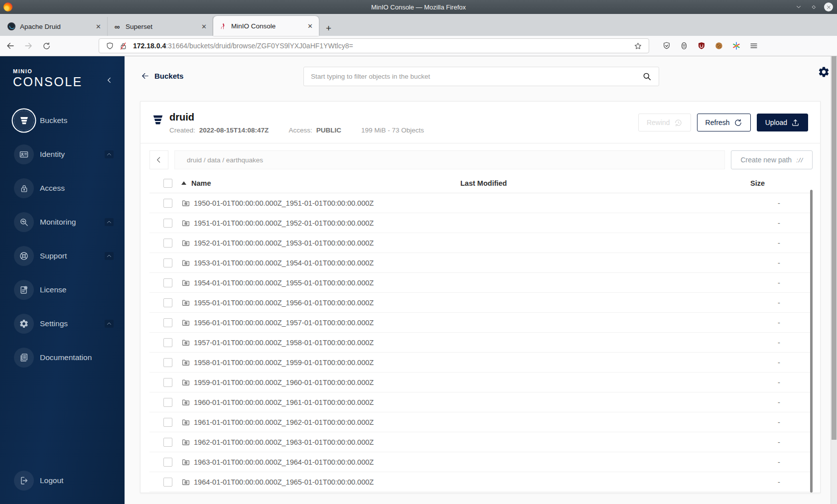  I want to click on chevron-left-icon, so click(159, 160).